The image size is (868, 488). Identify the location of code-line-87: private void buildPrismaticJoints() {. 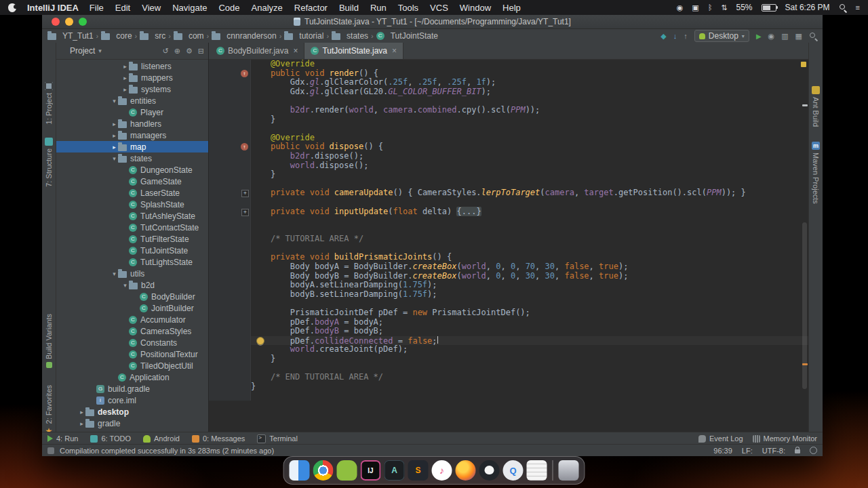
(509, 258).